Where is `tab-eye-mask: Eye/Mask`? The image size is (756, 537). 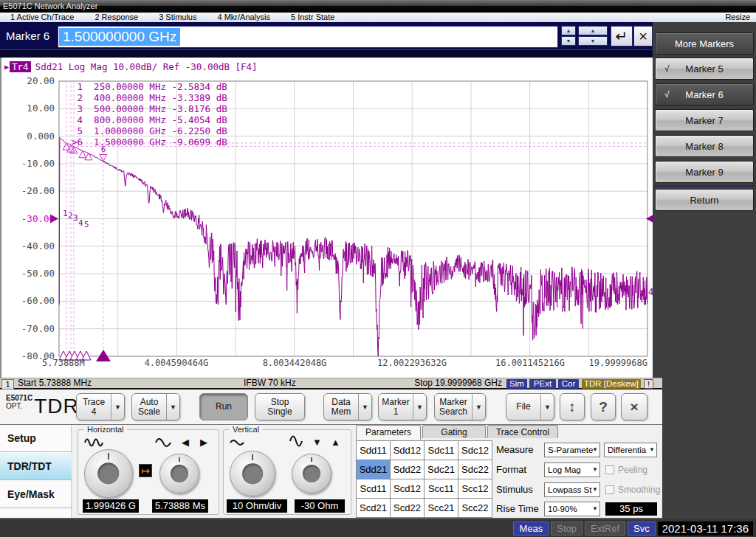
tab-eye-mask: Eye/Mask is located at coordinates (35, 494).